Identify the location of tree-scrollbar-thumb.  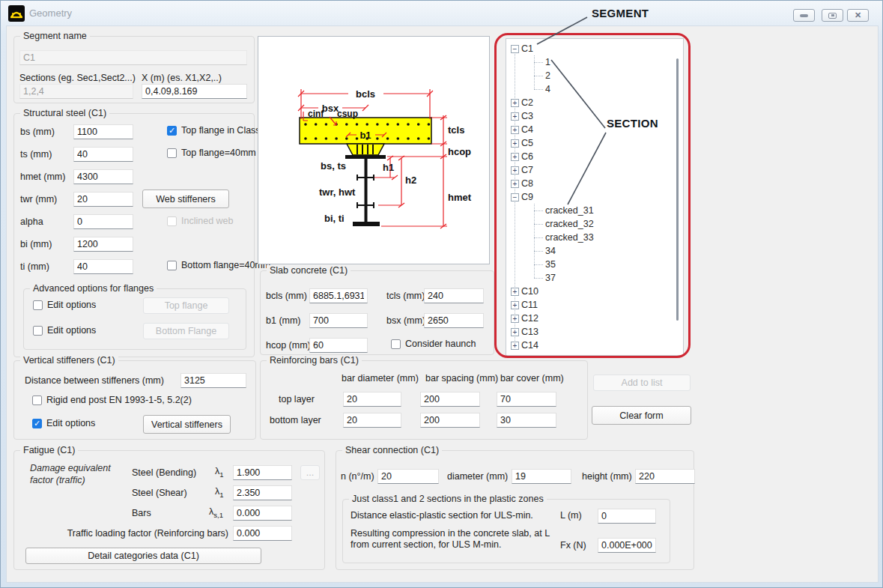
(677, 190).